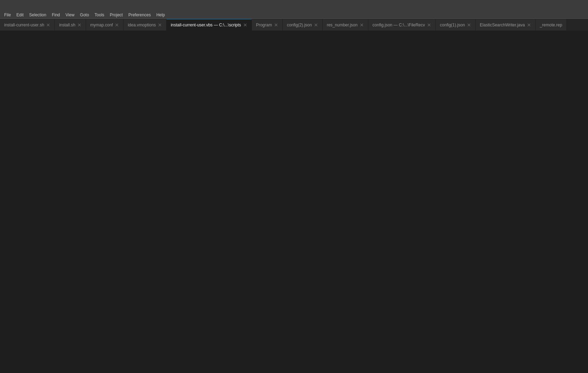  Describe the element at coordinates (402, 25) in the screenshot. I see `tab-config-json-filerecv: config.json — C:\...\FileRecv ✕` at that location.